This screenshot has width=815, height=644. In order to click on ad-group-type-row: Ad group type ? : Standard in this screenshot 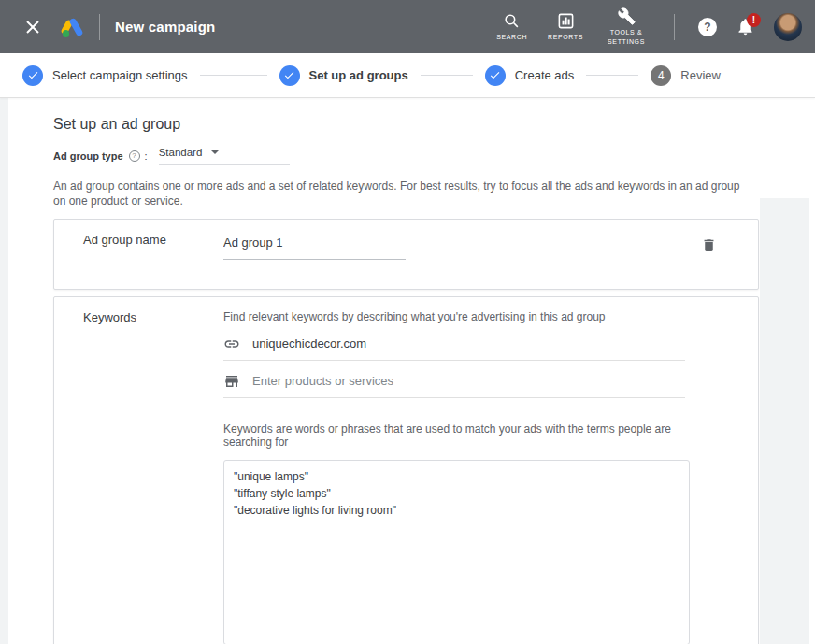, I will do `click(434, 155)`.